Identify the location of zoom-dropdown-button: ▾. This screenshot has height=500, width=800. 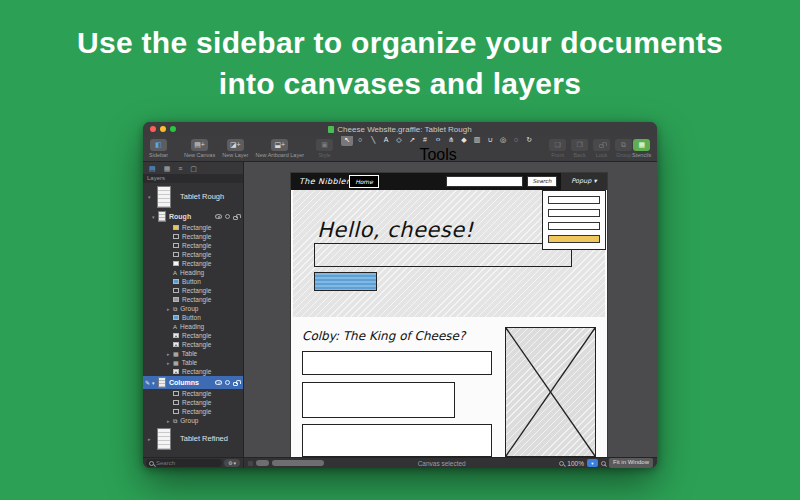
(592, 463).